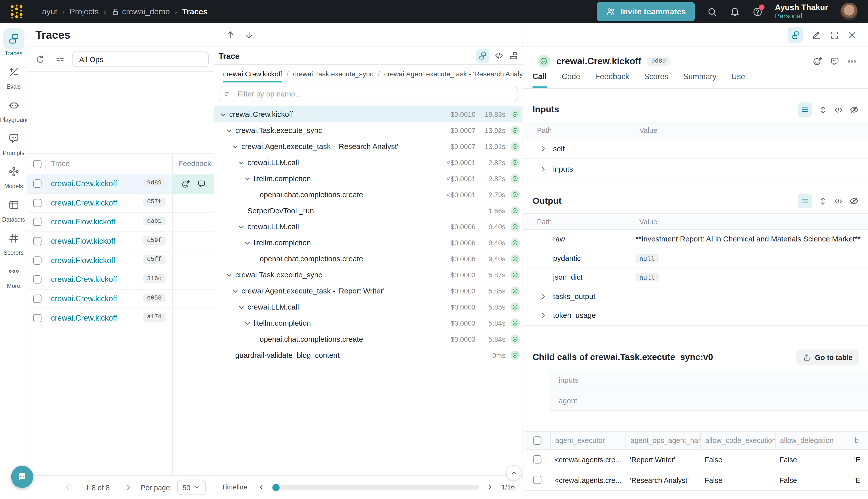 The width and height of the screenshot is (868, 499). I want to click on comment-icon, so click(835, 61).